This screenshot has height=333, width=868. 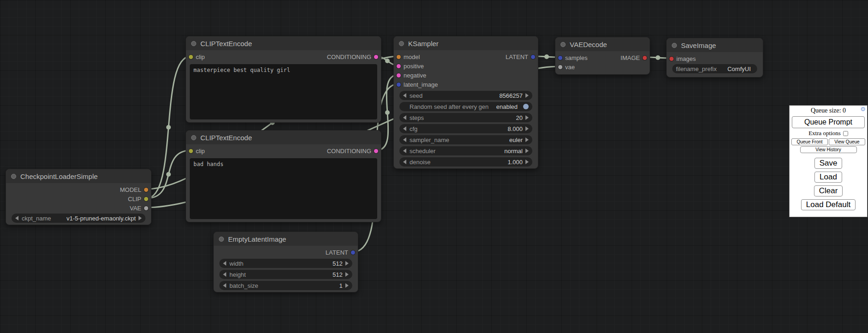 What do you see at coordinates (863, 109) in the screenshot?
I see `settings-gear-icon: ⚙` at bounding box center [863, 109].